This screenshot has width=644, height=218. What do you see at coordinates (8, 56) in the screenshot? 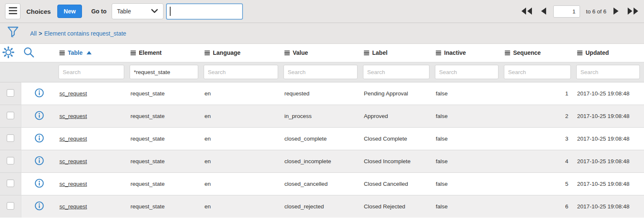
I see `gear-icon` at bounding box center [8, 56].